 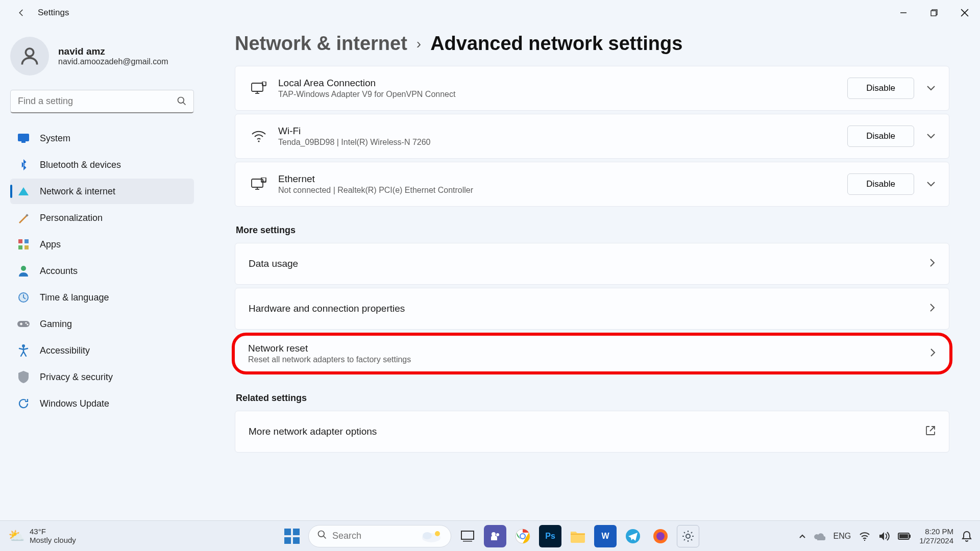 I want to click on sidebar-item-label: System, so click(x=55, y=139).